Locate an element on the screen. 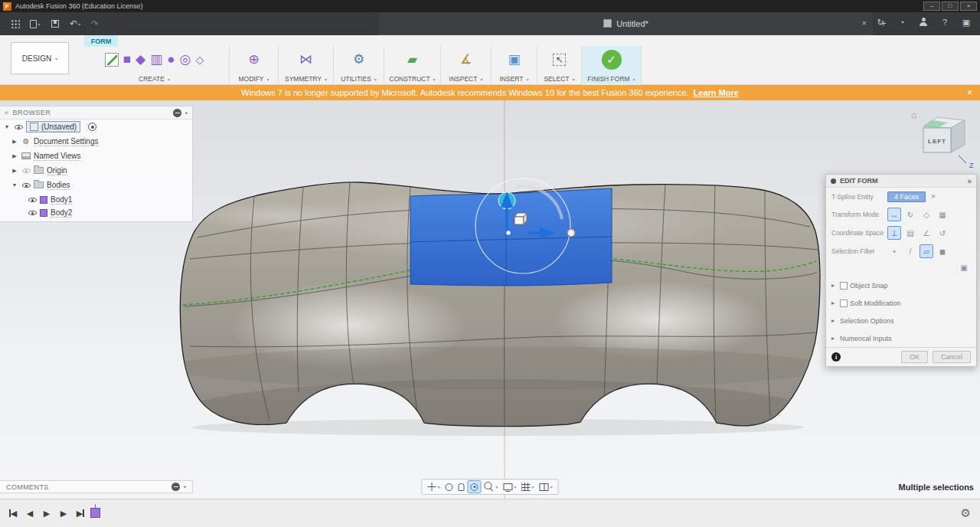 This screenshot has height=527, width=980. translate-mode-icon: ↔ is located at coordinates (894, 214).